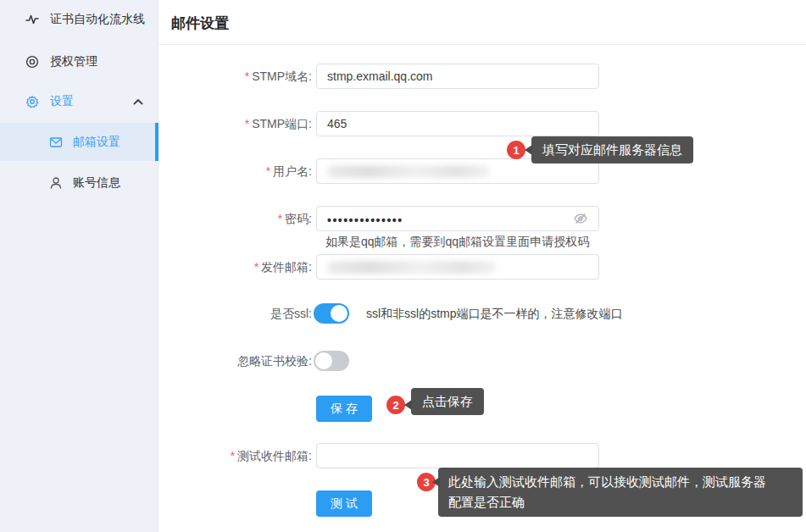  What do you see at coordinates (237, 361) in the screenshot?
I see `ignore-cert-label: 忽略证书校验:` at bounding box center [237, 361].